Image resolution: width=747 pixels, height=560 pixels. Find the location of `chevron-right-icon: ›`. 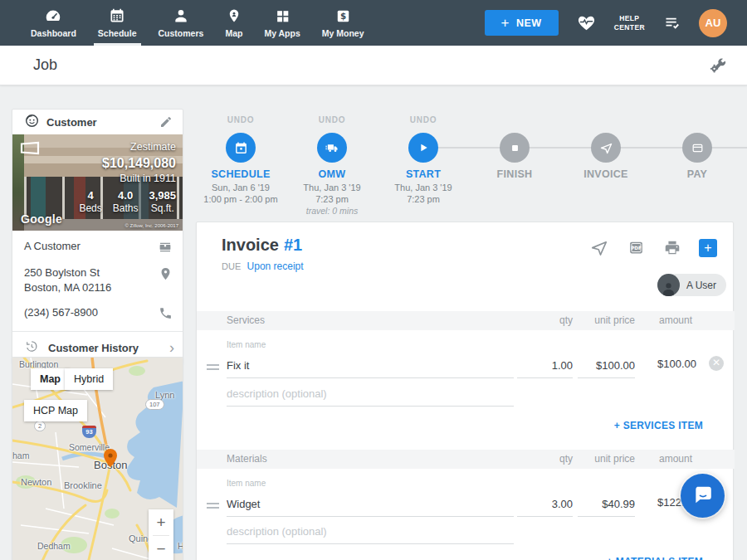

chevron-right-icon: › is located at coordinates (172, 348).